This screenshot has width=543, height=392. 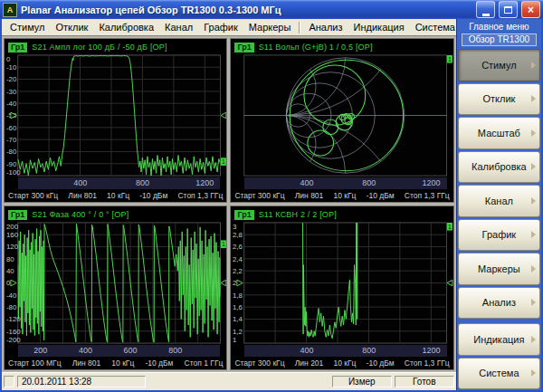 What do you see at coordinates (530, 9) in the screenshot?
I see `close-button: ×` at bounding box center [530, 9].